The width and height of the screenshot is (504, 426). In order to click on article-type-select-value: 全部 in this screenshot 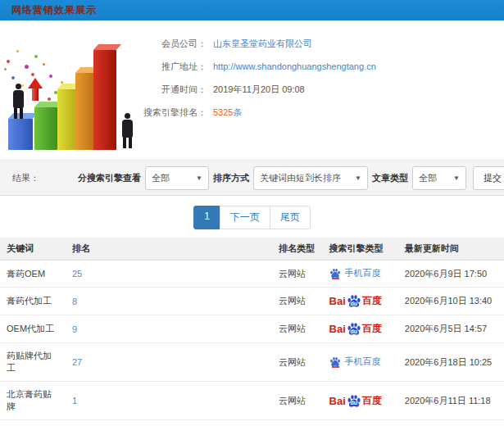, I will do `click(428, 179)`.